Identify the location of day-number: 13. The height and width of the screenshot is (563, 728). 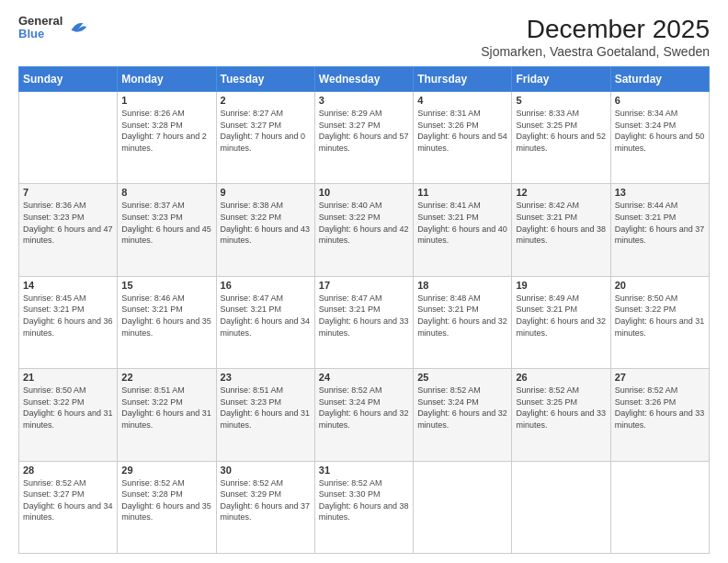
(660, 192).